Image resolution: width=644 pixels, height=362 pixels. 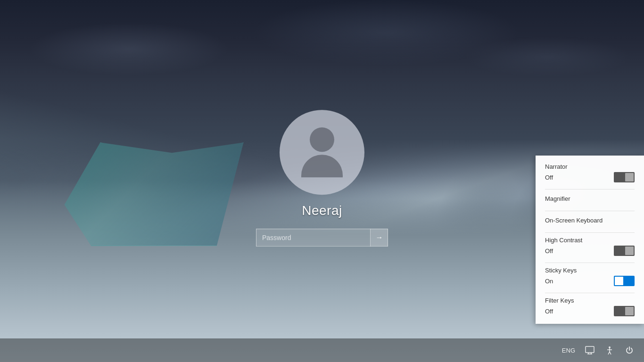 I want to click on access-label-on-screen-keyboard: On-Screen Keyboard, so click(x=590, y=221).